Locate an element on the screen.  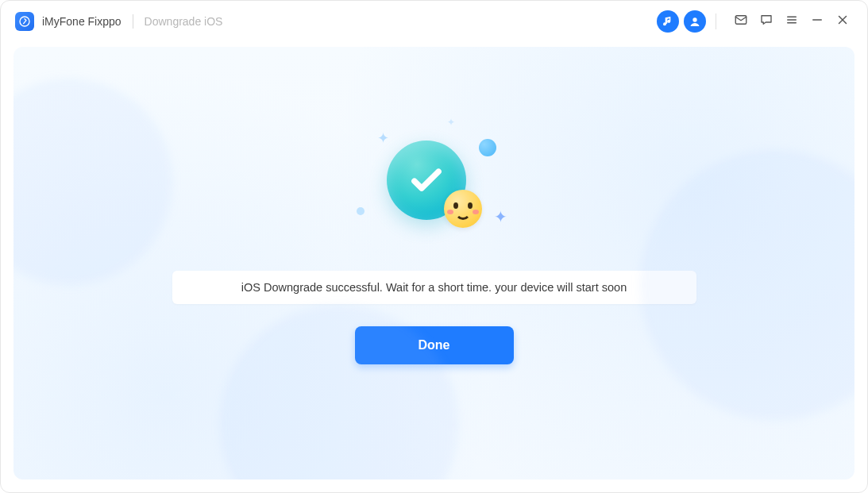
titlebar-actions is located at coordinates (753, 21).